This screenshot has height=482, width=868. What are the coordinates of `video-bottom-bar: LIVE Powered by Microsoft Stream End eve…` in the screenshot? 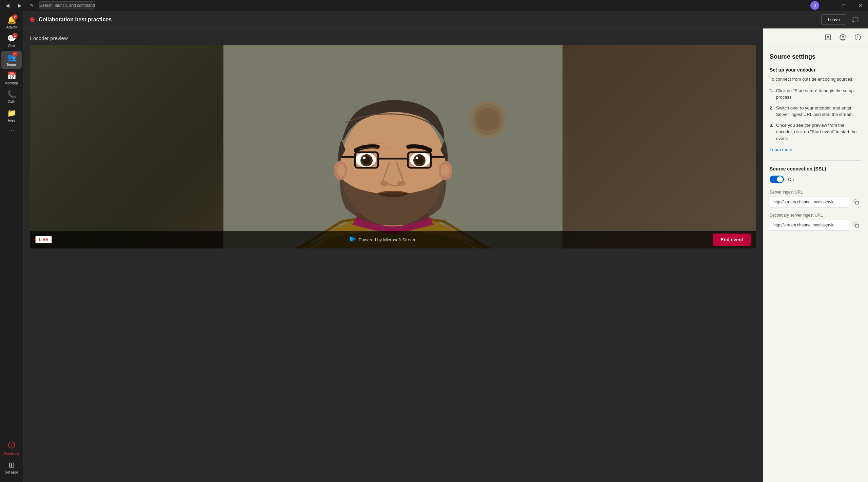 It's located at (393, 240).